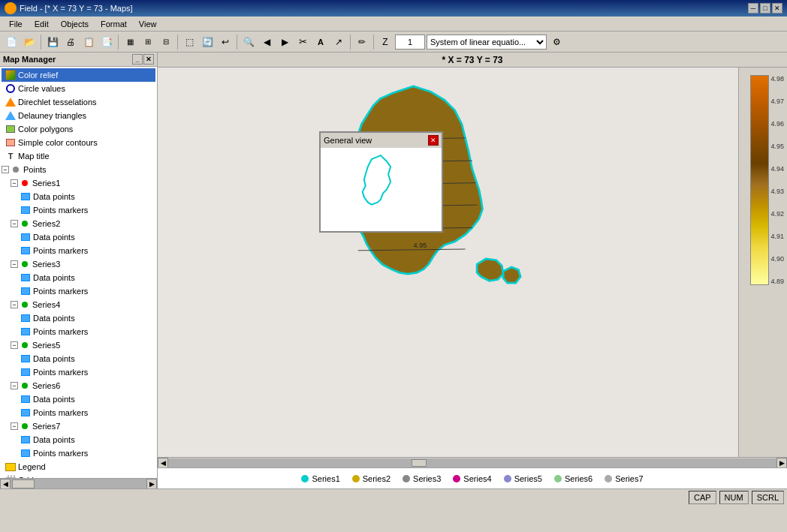 The image size is (787, 532). I want to click on layer-points-markers-5: Points markers, so click(78, 372).